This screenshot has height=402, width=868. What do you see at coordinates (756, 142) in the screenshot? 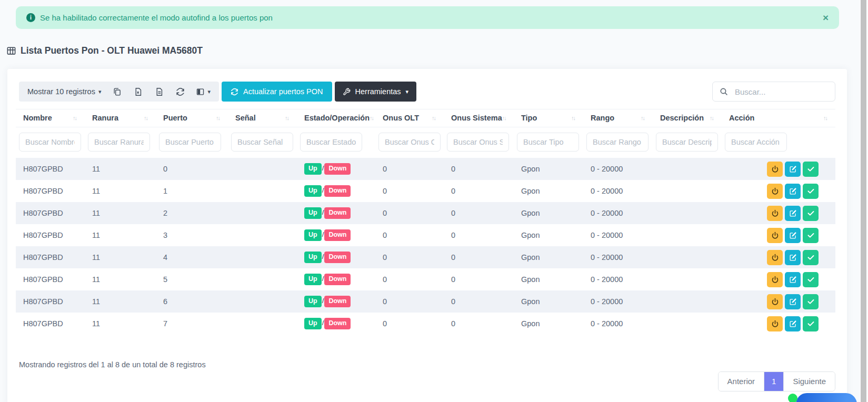
I see `column-filter-input-acci-n` at bounding box center [756, 142].